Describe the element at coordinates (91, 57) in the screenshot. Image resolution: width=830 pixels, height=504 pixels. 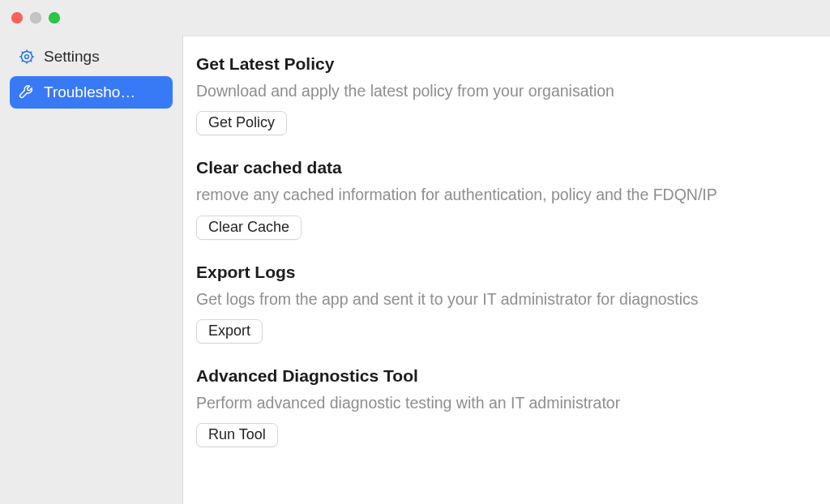
I see `sidebar-item-settings: Settings` at that location.